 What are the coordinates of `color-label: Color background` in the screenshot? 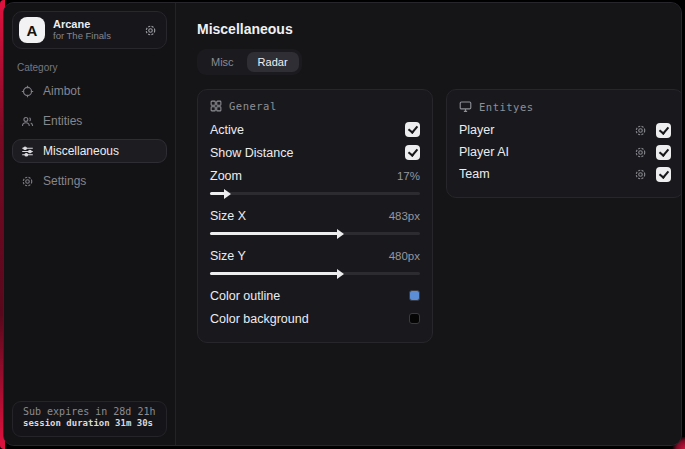 It's located at (260, 319).